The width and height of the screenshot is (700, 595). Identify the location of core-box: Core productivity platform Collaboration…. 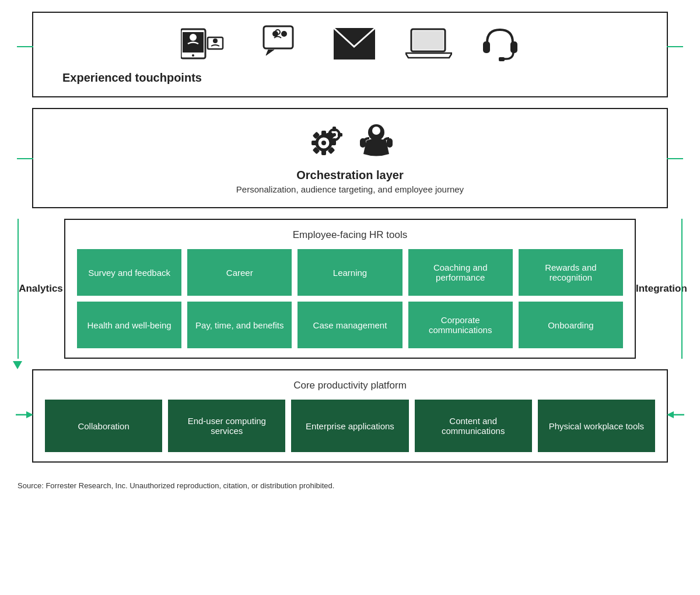
(350, 416).